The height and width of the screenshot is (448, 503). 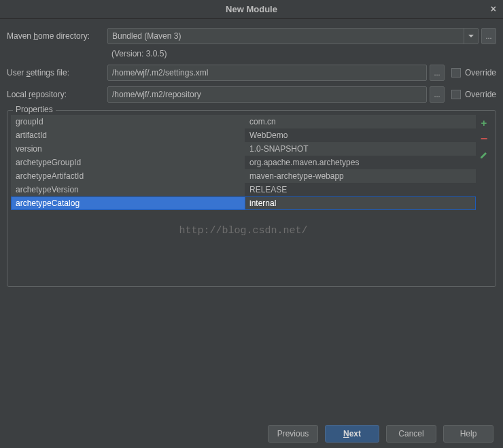 I want to click on local-repo-override-checkbox, so click(x=456, y=94).